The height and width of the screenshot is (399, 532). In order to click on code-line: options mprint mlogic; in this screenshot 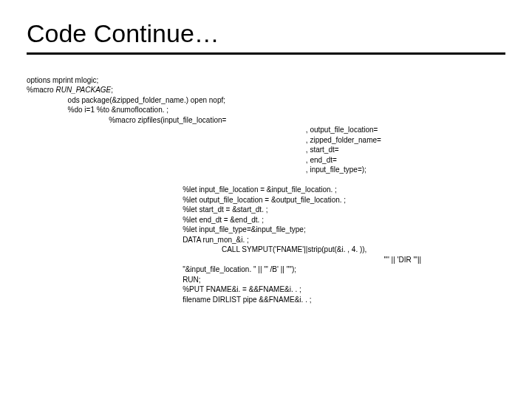, I will do `click(62, 80)`.